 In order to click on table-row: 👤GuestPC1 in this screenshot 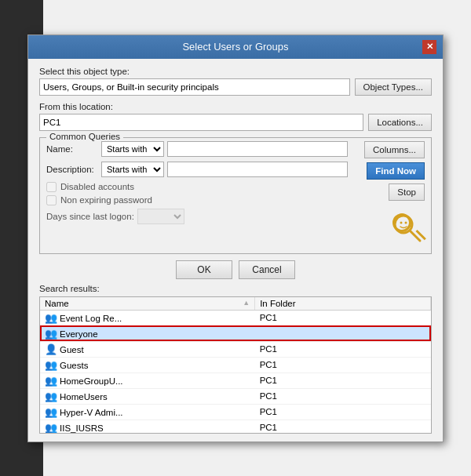, I will do `click(236, 349)`.